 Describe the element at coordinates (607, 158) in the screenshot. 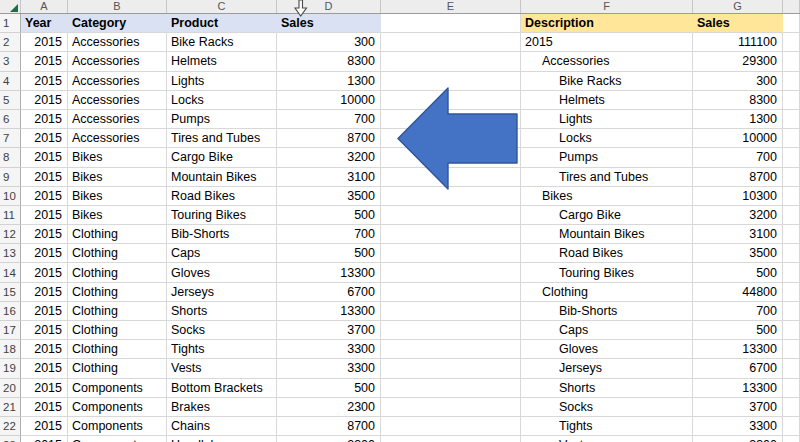

I see `cell-F8: Pumps` at that location.